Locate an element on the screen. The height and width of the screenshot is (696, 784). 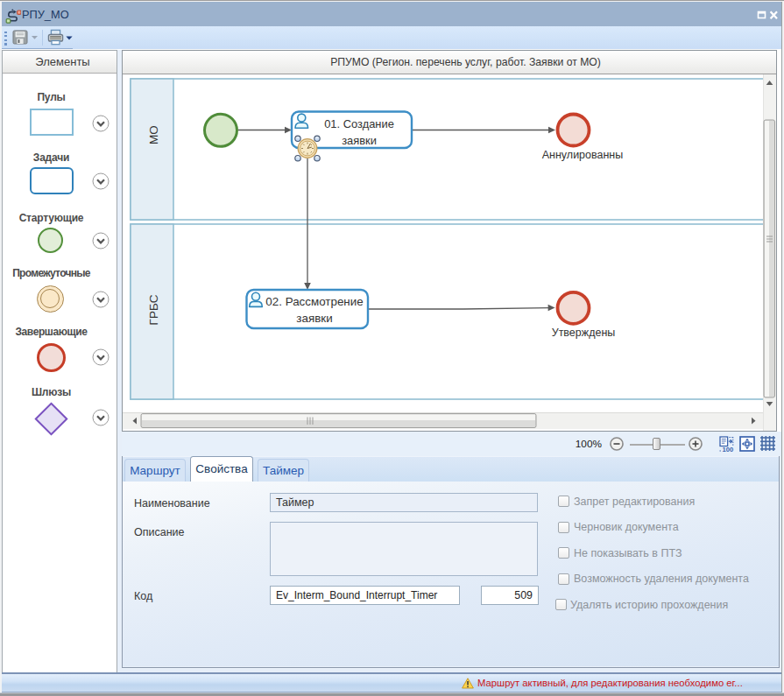
svg-text: Утверждены is located at coordinates (583, 333).